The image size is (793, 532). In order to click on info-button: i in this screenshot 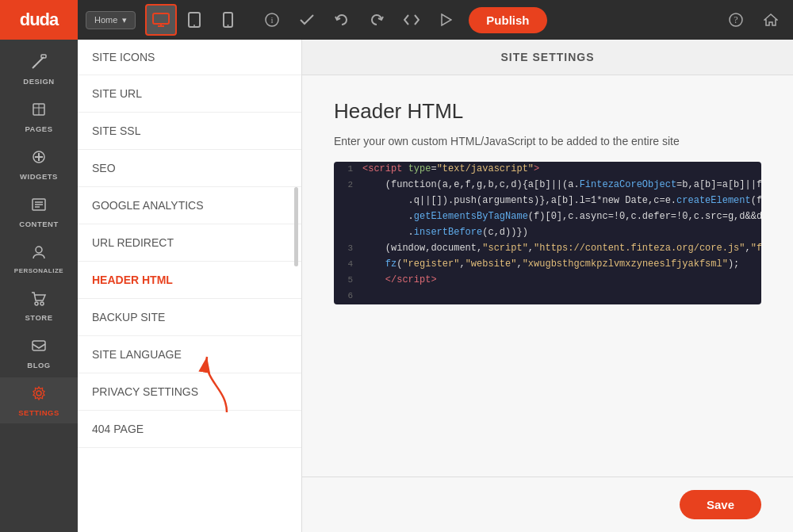, I will do `click(272, 20)`.